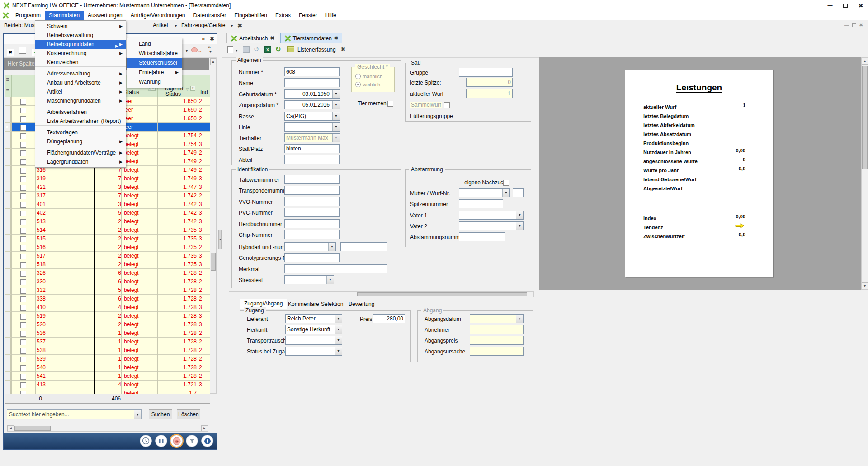  I want to click on excel-export-icon: X, so click(268, 50).